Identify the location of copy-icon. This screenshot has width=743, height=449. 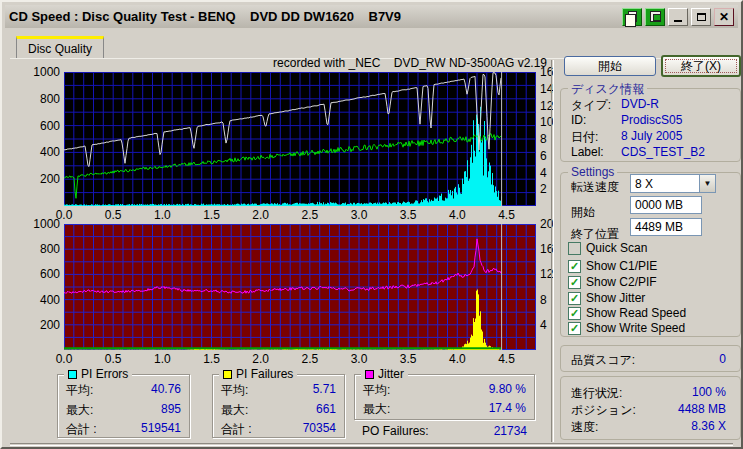
(632, 17).